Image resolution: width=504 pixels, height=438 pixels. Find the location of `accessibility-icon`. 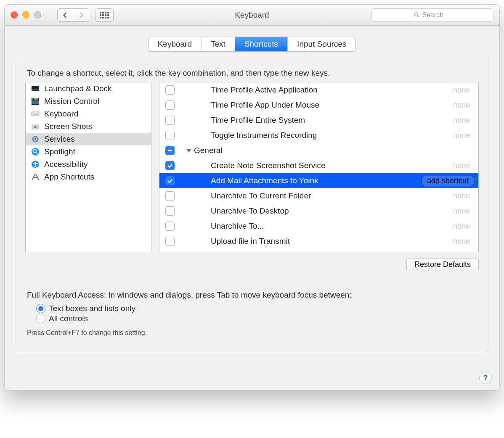

accessibility-icon is located at coordinates (35, 164).